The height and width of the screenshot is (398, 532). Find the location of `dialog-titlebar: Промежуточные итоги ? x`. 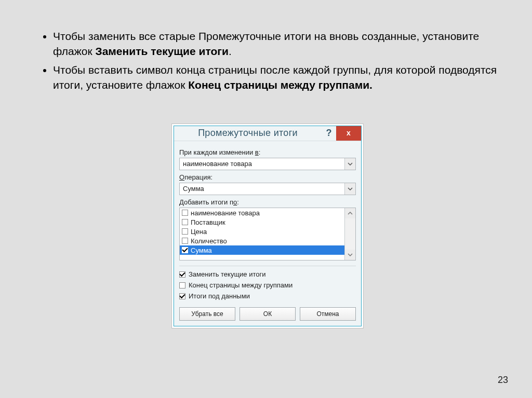

dialog-titlebar: Промежуточные итоги ? x is located at coordinates (268, 134).